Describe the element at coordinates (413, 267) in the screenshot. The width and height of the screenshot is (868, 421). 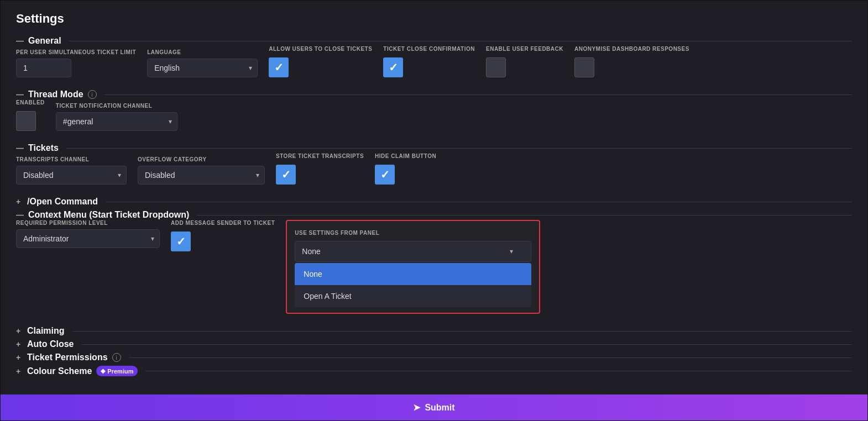
I see `use-settings-from-panel-container: USE SETTINGS FROM PANEL None ▾ None Open…` at that location.